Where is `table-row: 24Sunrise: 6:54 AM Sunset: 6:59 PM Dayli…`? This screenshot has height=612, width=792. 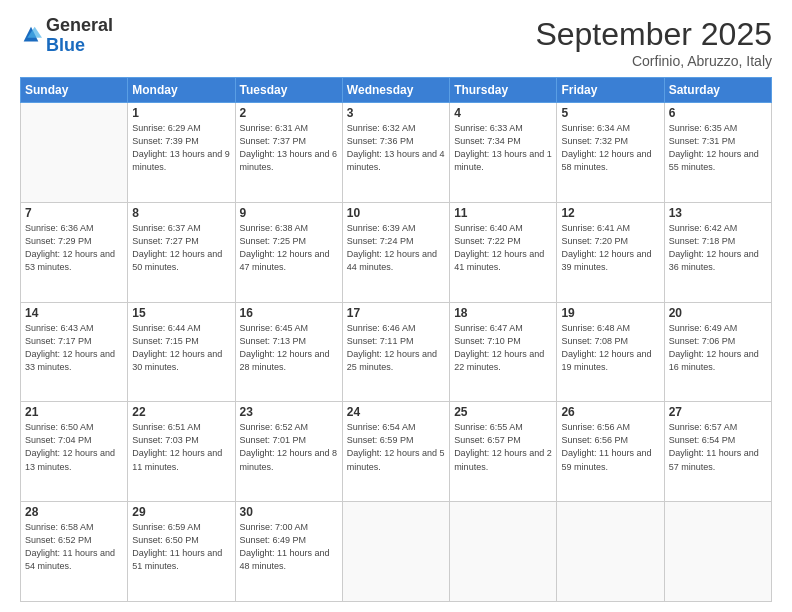
table-row: 24Sunrise: 6:54 AM Sunset: 6:59 PM Dayli… is located at coordinates (396, 452).